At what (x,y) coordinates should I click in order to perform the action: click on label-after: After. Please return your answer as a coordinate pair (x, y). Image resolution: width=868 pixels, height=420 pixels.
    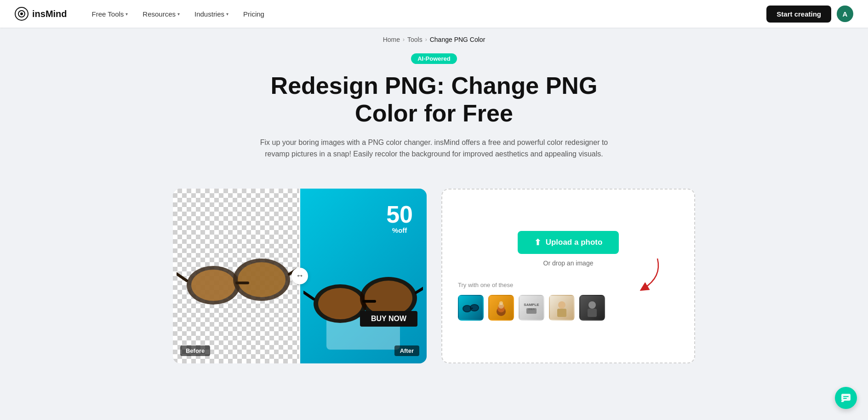
    Looking at the image, I should click on (407, 351).